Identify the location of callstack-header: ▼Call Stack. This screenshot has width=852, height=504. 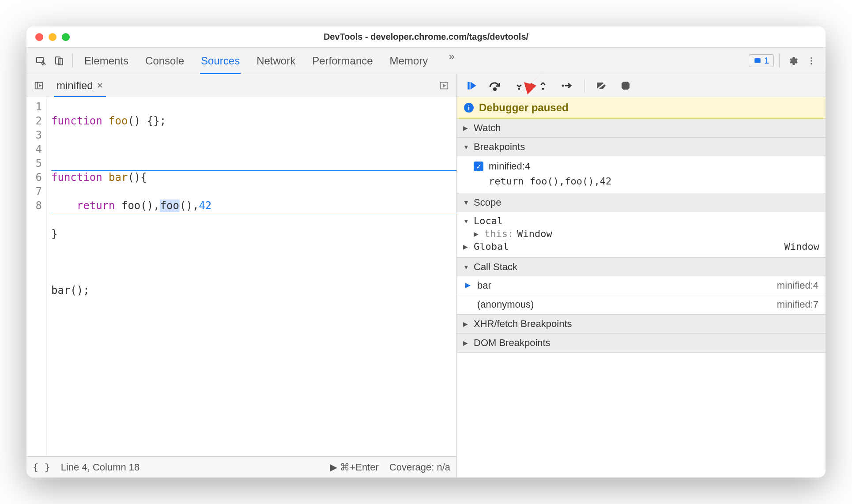
(641, 267).